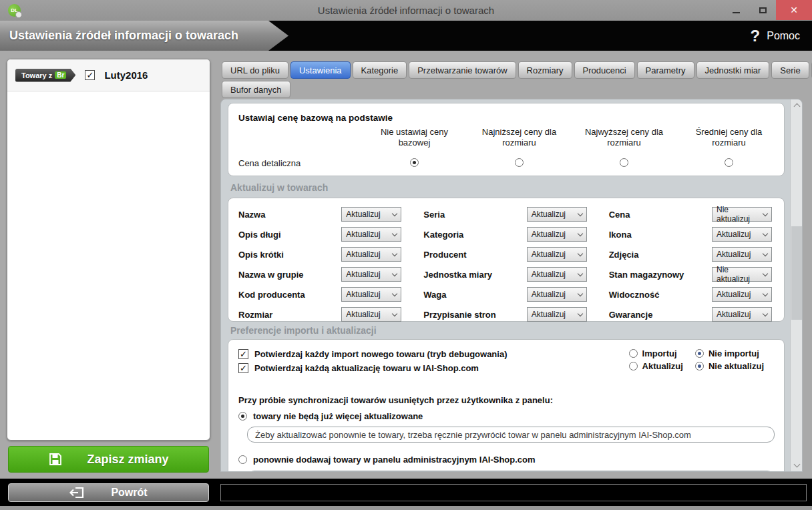 The image size is (812, 510). I want to click on tab-rozmiary: Rozmiary, so click(545, 70).